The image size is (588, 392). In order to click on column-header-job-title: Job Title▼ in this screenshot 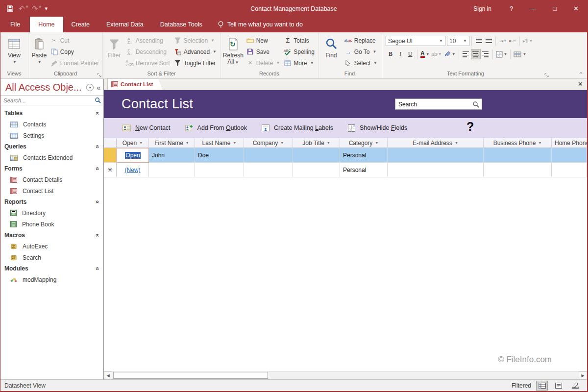, I will do `click(317, 143)`.